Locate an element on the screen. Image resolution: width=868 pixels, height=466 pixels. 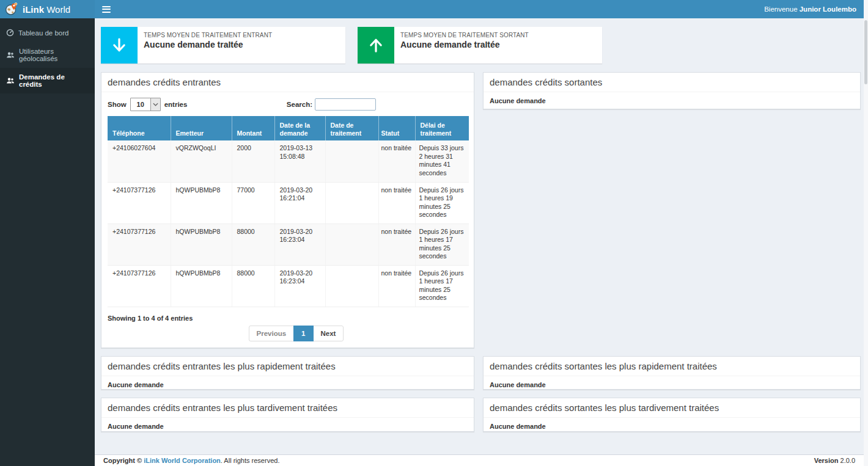
corporation-link: iLink World Corporation is located at coordinates (182, 461).